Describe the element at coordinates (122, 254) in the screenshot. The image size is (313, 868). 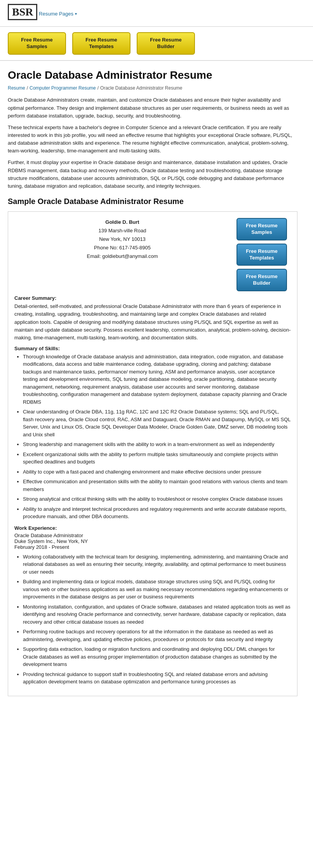
I see `resume-contact: Goldie D. Burt 139 Marsh-ville Road New …` at that location.